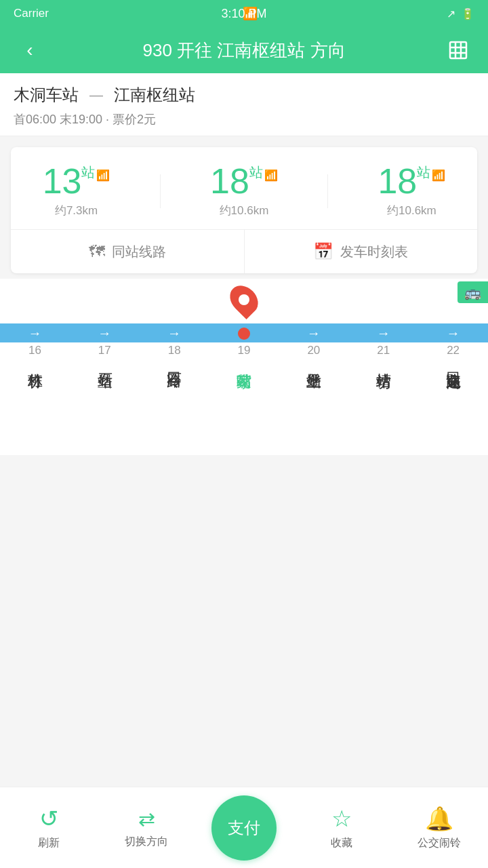 The height and width of the screenshot is (868, 488). I want to click on stats-card: 13 站 📶 约7.3km 18 站 📶 约10.6km 18 站 📶 约10.…, so click(244, 210).